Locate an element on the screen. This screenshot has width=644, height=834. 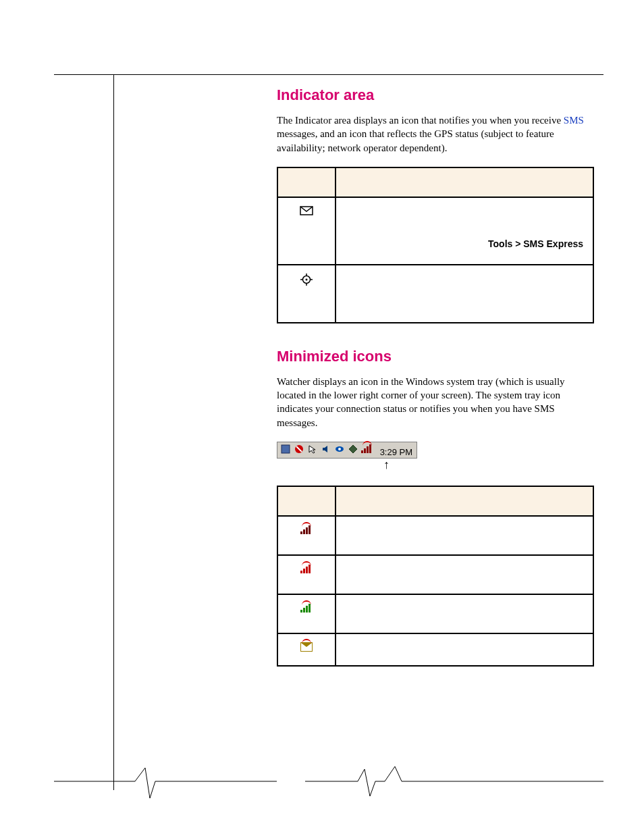
cell-envelope-icon is located at coordinates (306, 231).